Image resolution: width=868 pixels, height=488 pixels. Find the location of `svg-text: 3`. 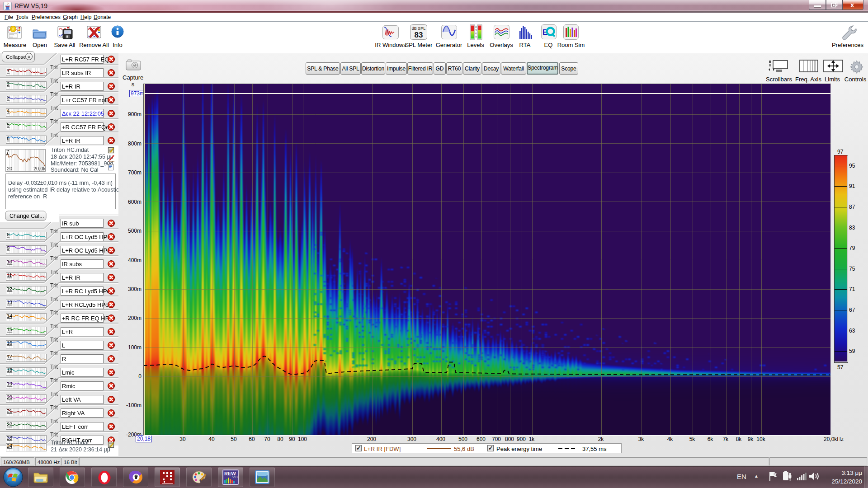

svg-text: 3 is located at coordinates (476, 30).